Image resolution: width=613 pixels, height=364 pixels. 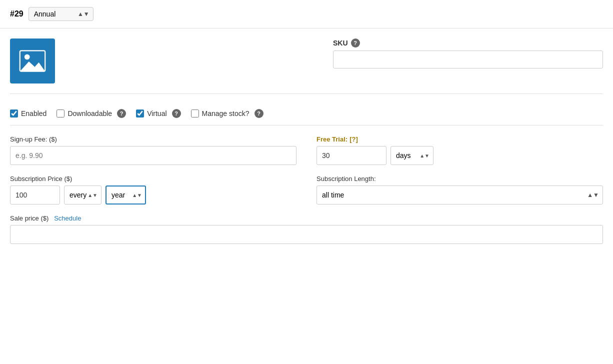 I want to click on sale-price-label-text: Sale price ($), so click(x=29, y=218).